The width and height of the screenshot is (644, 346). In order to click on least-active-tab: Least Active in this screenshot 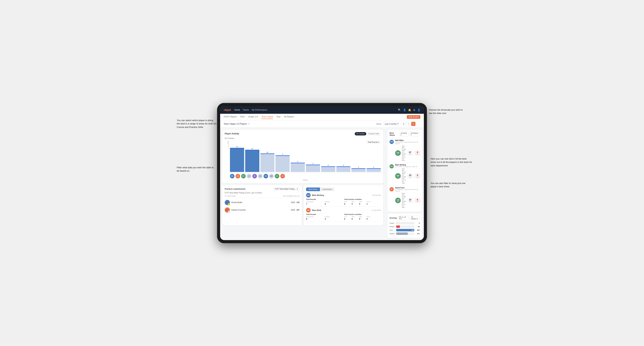, I will do `click(327, 189)`.